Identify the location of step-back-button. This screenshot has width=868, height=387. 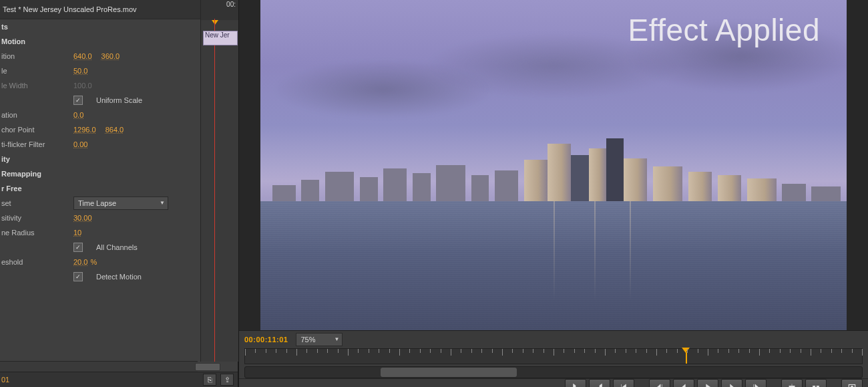
(660, 383).